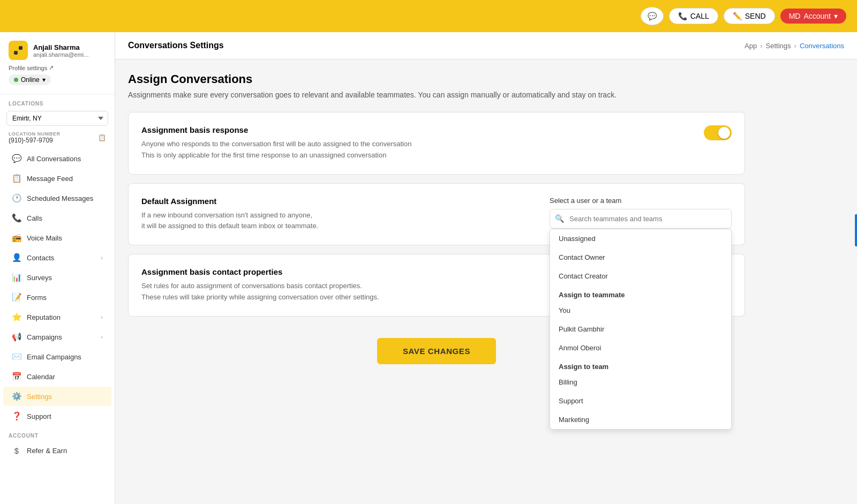 The image size is (857, 504). What do you see at coordinates (57, 218) in the screenshot?
I see `sidebar-item-calls: 📞 Calls` at bounding box center [57, 218].